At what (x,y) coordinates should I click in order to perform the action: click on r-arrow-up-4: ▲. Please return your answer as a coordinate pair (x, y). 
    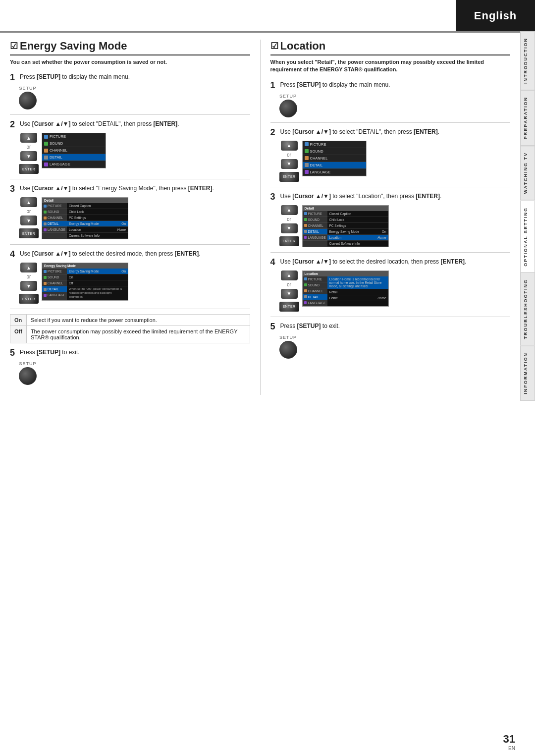
    Looking at the image, I should click on (289, 275).